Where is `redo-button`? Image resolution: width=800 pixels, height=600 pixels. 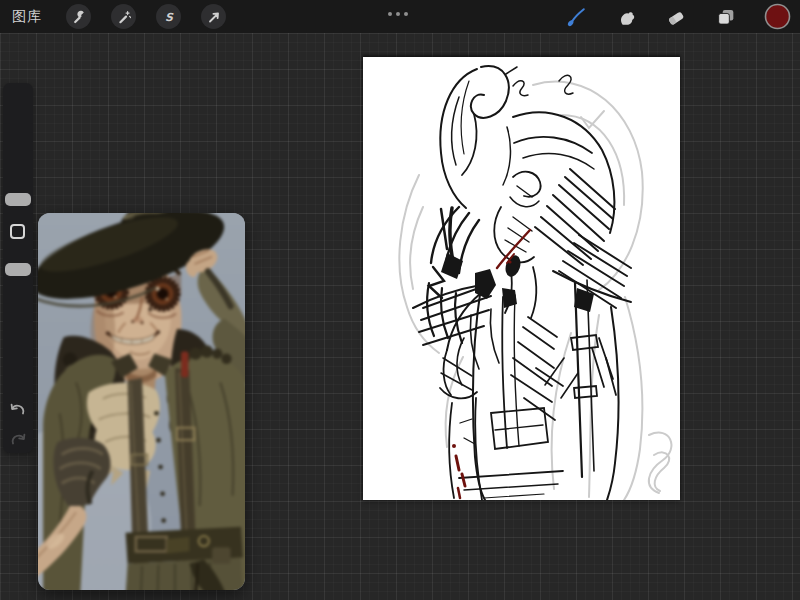 redo-button is located at coordinates (18, 440).